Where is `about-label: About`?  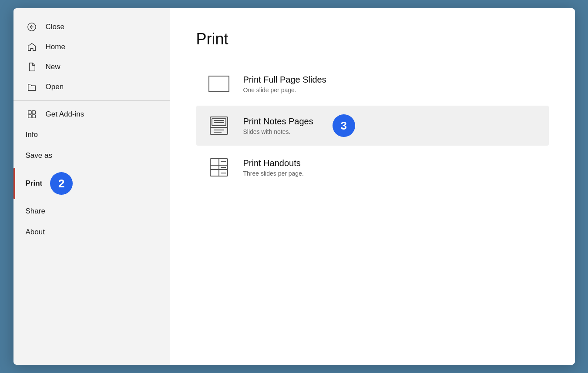
about-label: About is located at coordinates (35, 232).